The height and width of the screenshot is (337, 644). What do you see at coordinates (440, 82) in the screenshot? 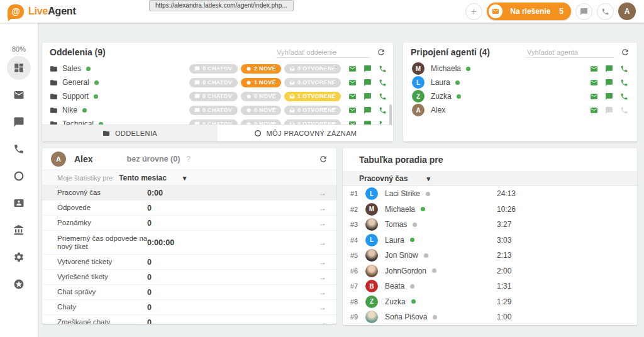
I see `agent-name: Laura` at bounding box center [440, 82].